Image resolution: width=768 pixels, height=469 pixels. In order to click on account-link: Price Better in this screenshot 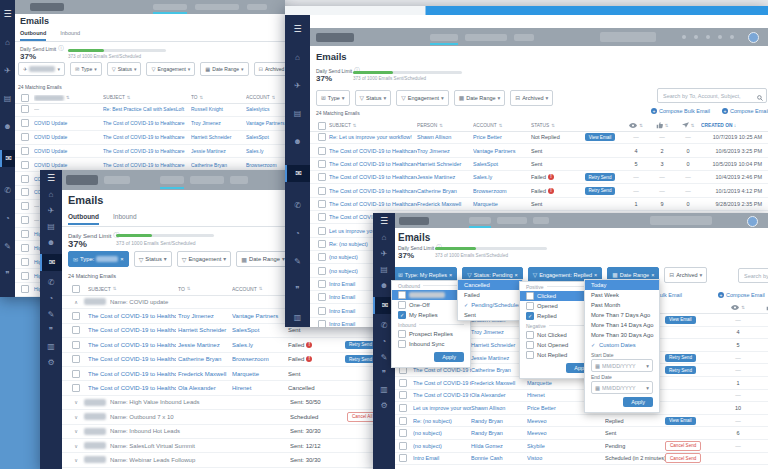, I will do `click(502, 137)`.